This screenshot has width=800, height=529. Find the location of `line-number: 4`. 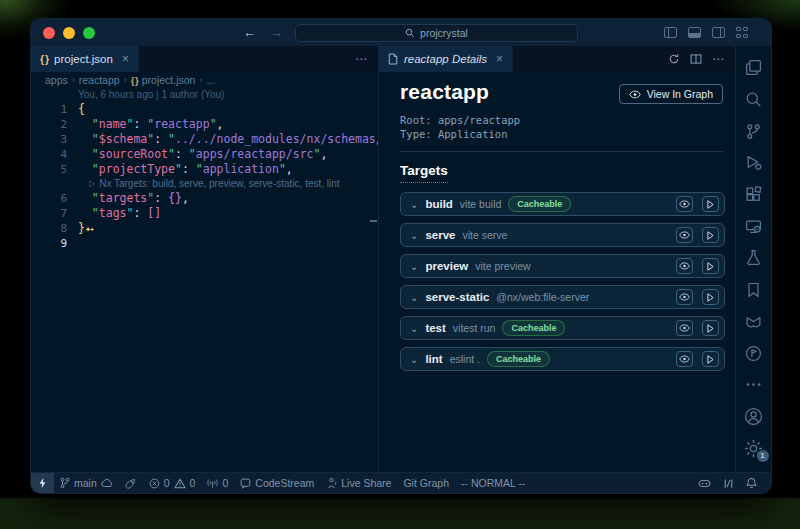

line-number: 4 is located at coordinates (49, 154).